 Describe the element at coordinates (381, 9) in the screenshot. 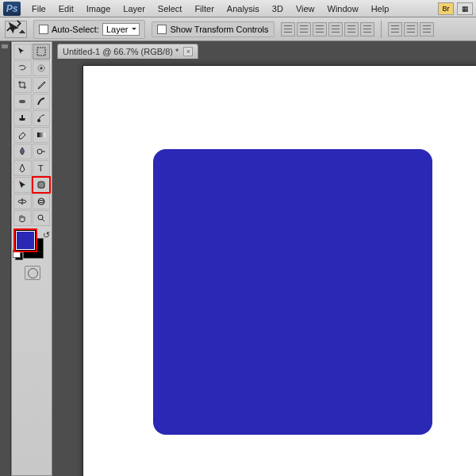

I see `menu-help: Help` at that location.